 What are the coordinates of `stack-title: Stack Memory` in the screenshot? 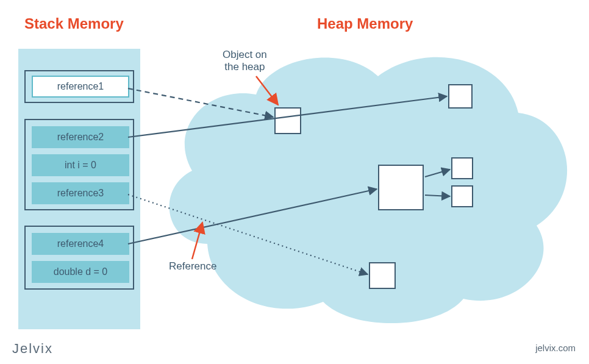 It's located at (74, 24).